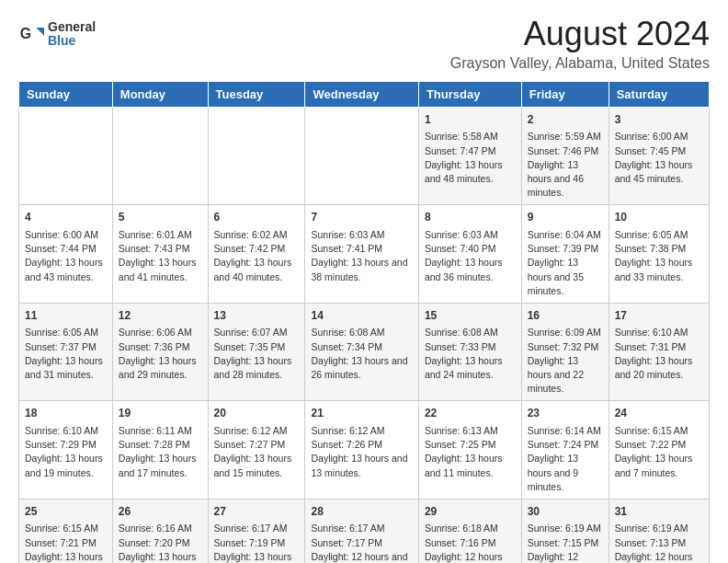 The image size is (728, 563). Describe the element at coordinates (257, 453) in the screenshot. I see `day-info: Sunrise: 6:12 AM Sunset: 7:27 PM Dayligh…` at that location.